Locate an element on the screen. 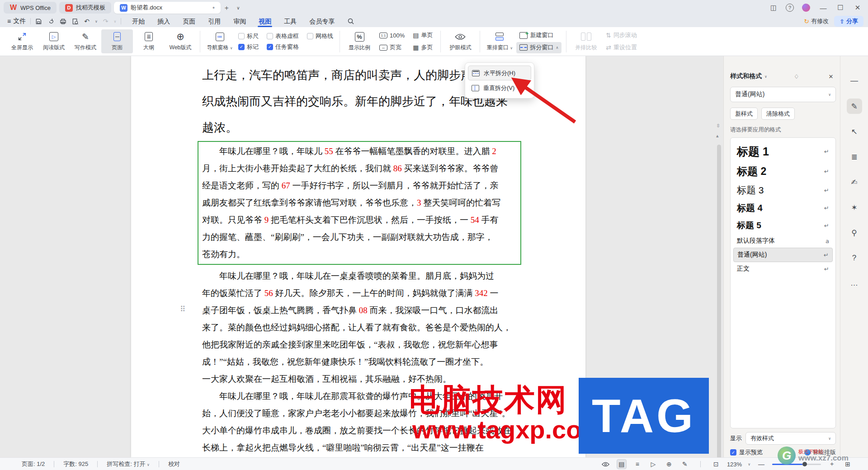 The width and height of the screenshot is (868, 470). style-item: 默认段落字体a is located at coordinates (783, 241).